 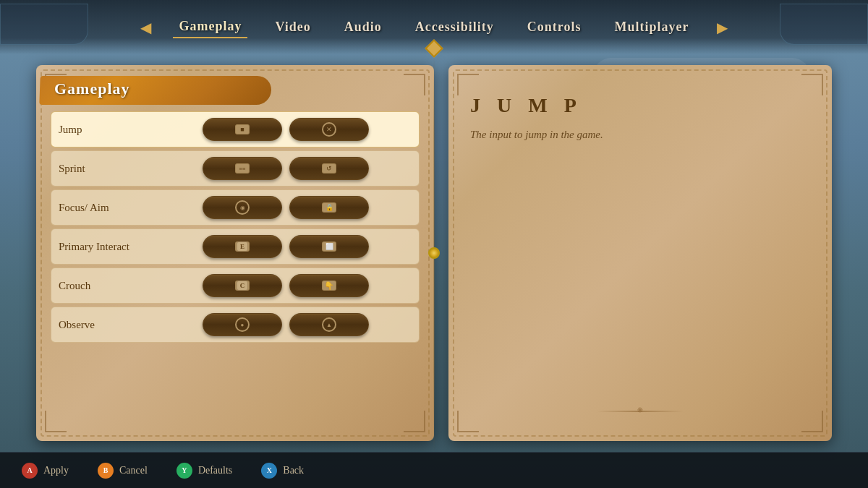 What do you see at coordinates (286, 286) in the screenshot?
I see `control-bindings-crouch: C 👇` at bounding box center [286, 286].